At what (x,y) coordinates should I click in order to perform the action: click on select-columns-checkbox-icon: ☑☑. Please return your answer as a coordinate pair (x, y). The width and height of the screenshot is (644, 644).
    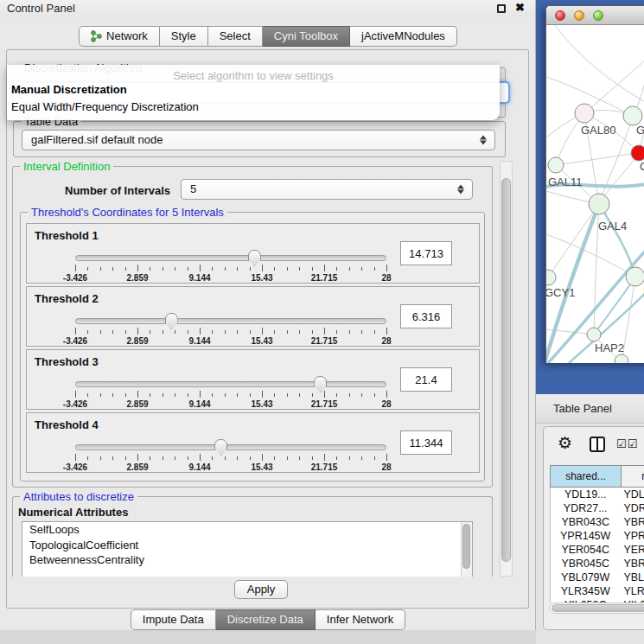
    Looking at the image, I should click on (628, 444).